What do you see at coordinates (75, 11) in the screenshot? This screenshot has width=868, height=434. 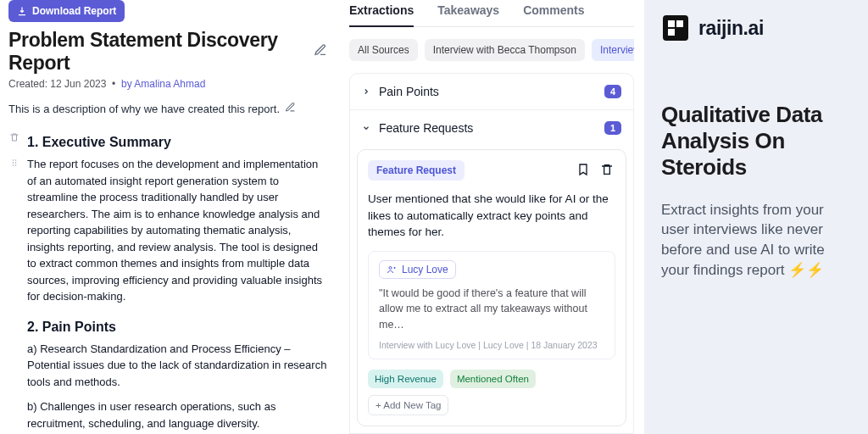 I see `download-label: Download Report` at bounding box center [75, 11].